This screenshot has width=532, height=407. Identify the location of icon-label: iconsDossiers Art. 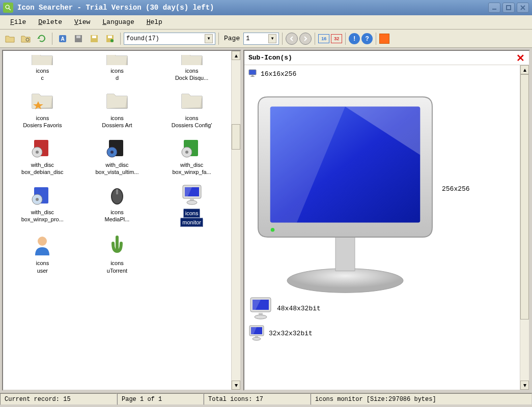
(117, 122).